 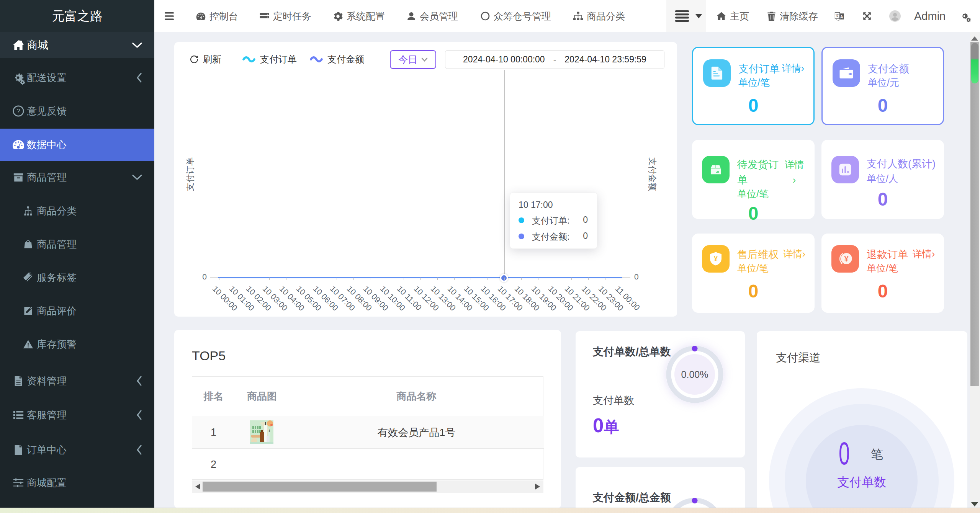 What do you see at coordinates (837, 15) in the screenshot?
I see `svg-text: 文` at bounding box center [837, 15].